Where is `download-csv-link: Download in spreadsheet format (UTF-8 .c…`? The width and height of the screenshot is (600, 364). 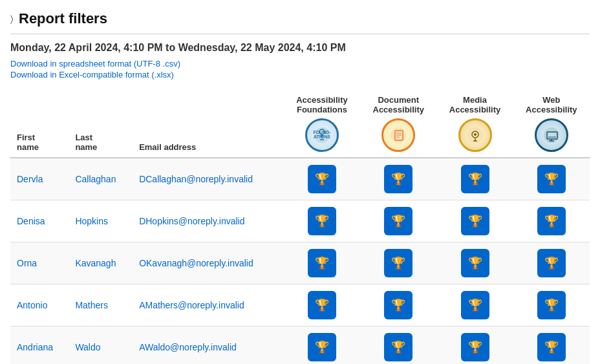 download-csv-link: Download in spreadsheet format (UTF-8 .c… is located at coordinates (300, 63).